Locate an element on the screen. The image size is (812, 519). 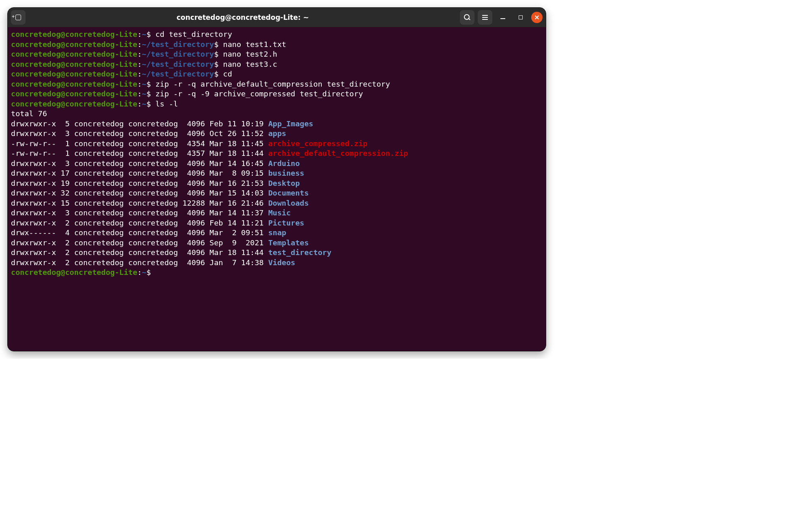
menu-button is located at coordinates (485, 17).